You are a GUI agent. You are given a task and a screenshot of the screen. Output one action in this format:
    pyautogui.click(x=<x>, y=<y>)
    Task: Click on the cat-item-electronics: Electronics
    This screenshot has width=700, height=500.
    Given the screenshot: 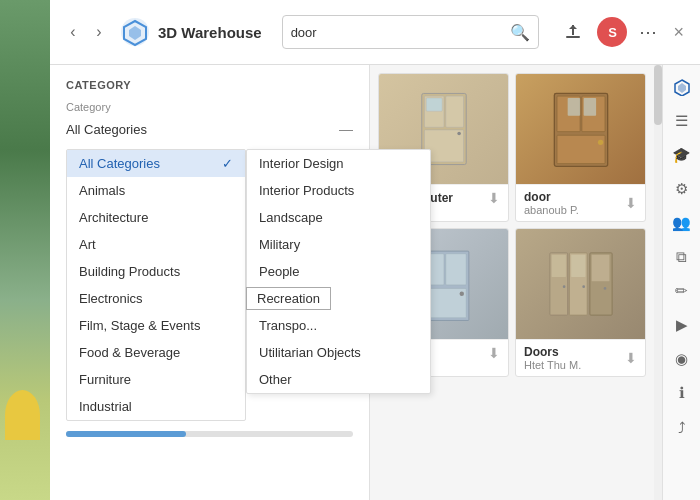 What is the action you would take?
    pyautogui.click(x=156, y=298)
    